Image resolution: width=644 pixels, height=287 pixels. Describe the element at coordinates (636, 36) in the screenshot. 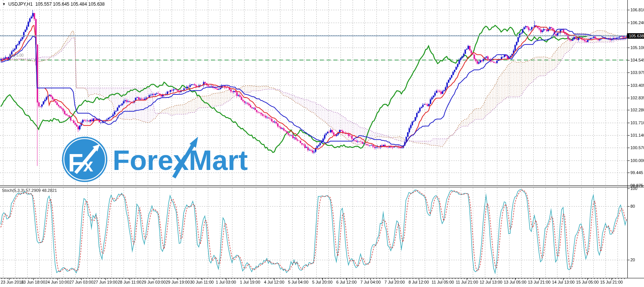

I see `current-price-box: 105.638` at that location.